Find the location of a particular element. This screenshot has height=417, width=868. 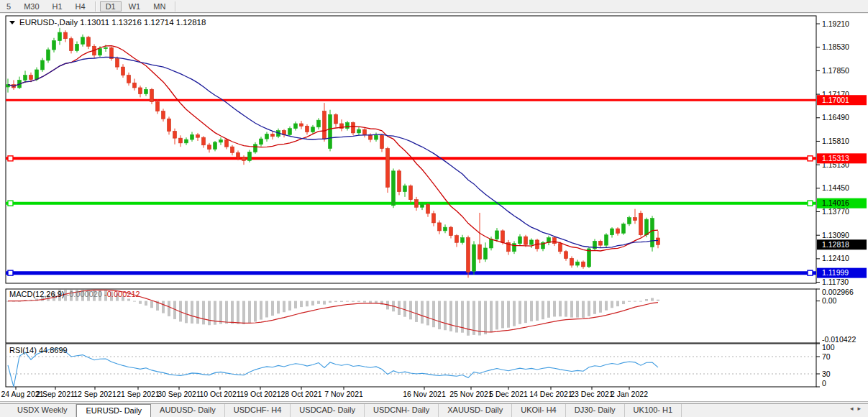

svg-text: 1.11730 is located at coordinates (836, 282).